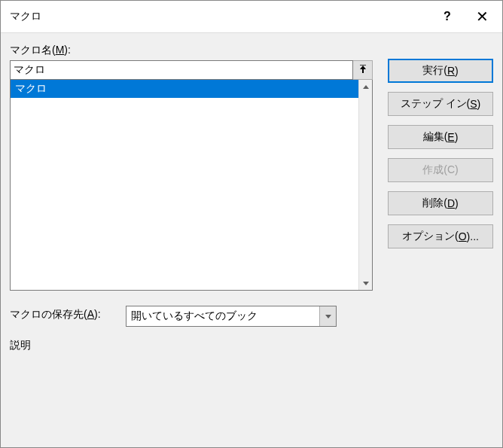 The image size is (503, 448). I want to click on save-location-select, so click(231, 316).